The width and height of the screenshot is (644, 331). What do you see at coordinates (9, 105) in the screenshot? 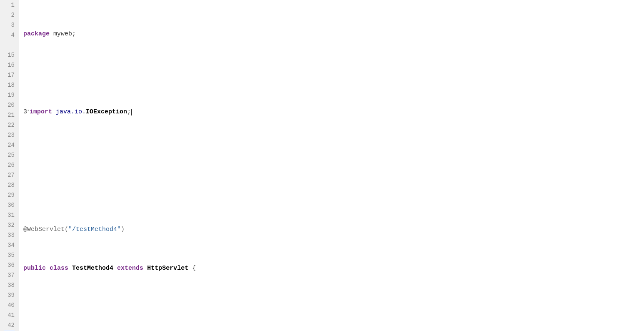
I see `line-num-20: 20` at bounding box center [9, 105].